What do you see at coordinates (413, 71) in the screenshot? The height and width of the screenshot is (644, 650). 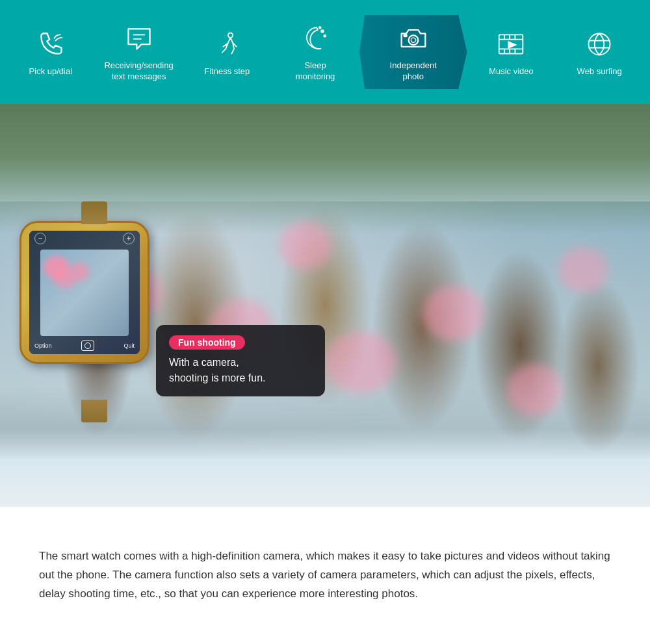 I see `feature-label-photo: Independentphoto` at bounding box center [413, 71].